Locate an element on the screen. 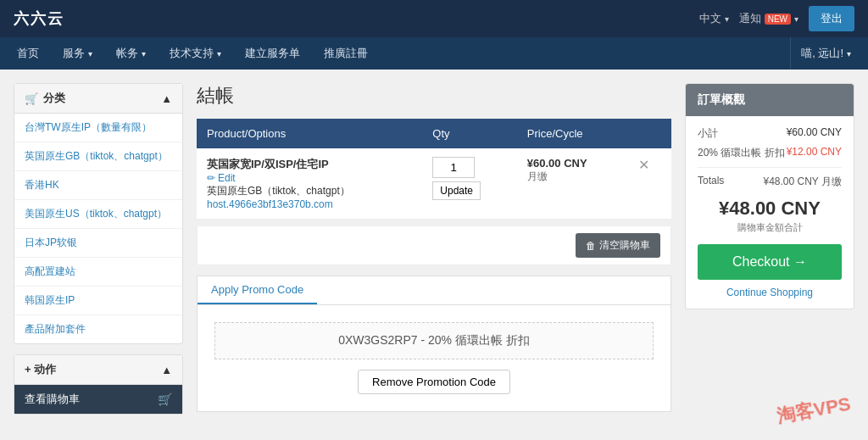  totals-row: Totals ¥48.00 CNY 月缴 is located at coordinates (770, 181).